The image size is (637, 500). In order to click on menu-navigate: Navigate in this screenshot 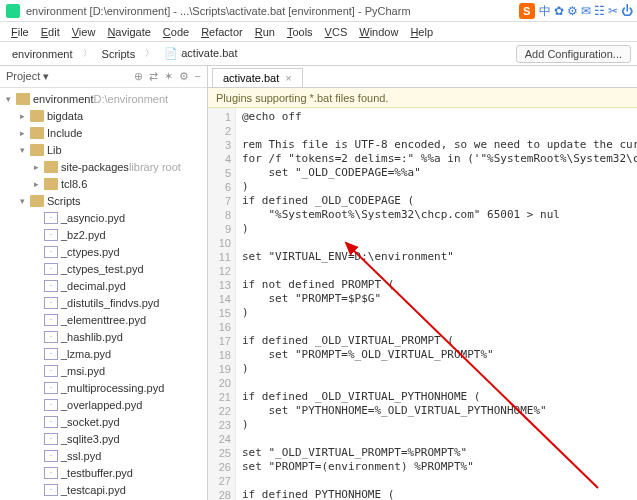, I will do `click(128, 32)`.